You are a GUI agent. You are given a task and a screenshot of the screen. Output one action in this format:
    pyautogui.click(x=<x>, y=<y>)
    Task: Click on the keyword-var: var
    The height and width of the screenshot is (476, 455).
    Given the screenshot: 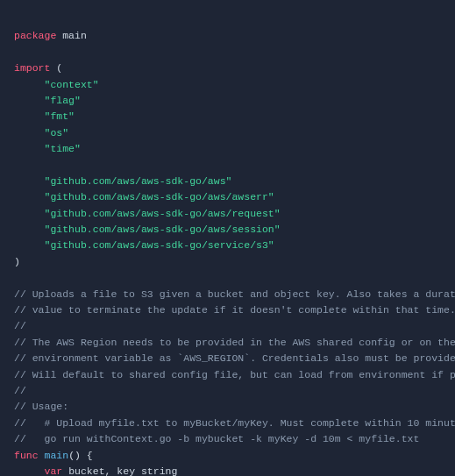 What is the action you would take?
    pyautogui.click(x=54, y=471)
    